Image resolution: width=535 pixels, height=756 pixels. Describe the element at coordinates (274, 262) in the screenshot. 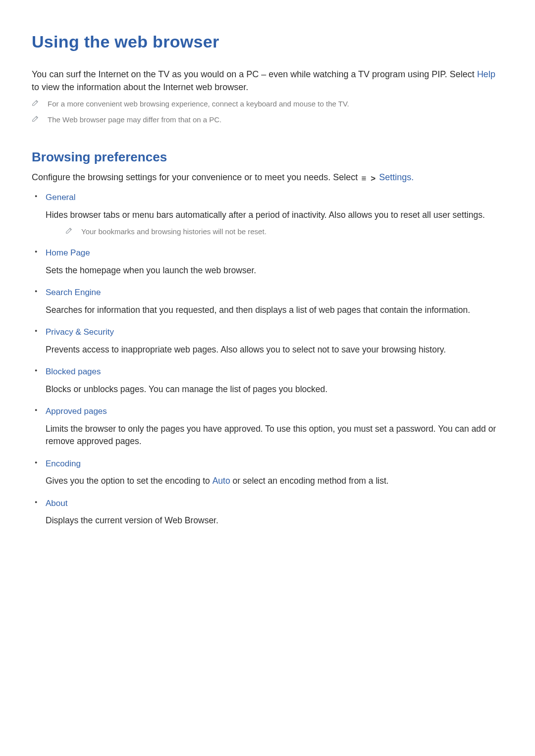

I see `list-item-home-page: Home Page Sets the homepage when you lau…` at that location.